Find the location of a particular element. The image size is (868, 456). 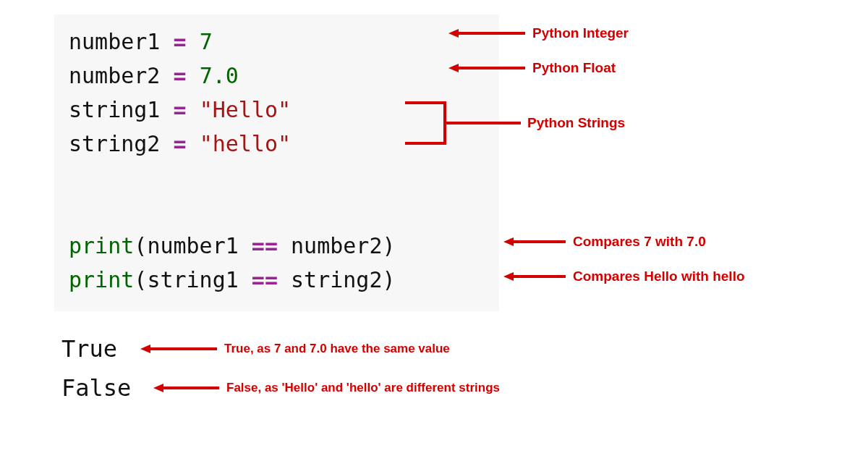

string-literal: "Hello" is located at coordinates (245, 110).